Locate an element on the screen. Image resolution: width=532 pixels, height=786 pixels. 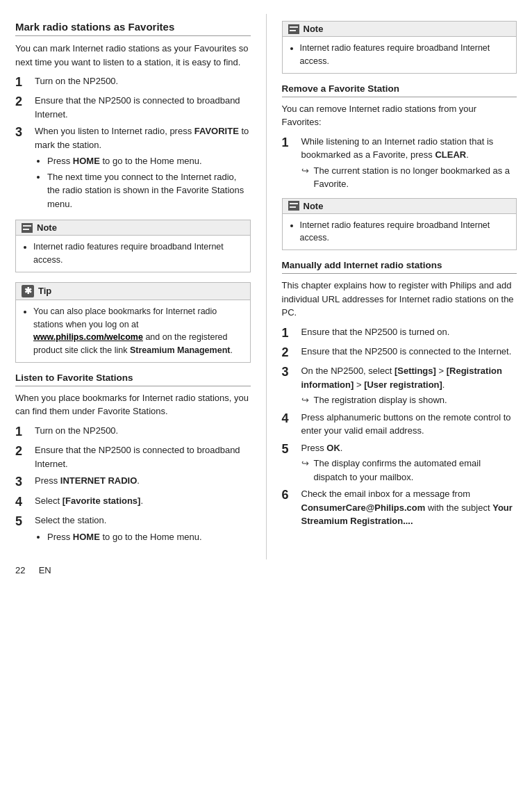
tip-item: You can also place bookmarks for Interne… is located at coordinates (138, 331).